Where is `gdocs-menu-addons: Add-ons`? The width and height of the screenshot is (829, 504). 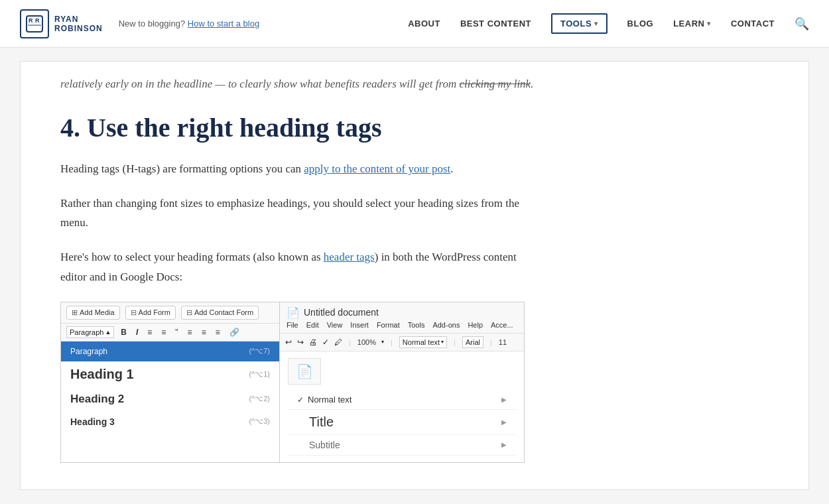 gdocs-menu-addons: Add-ons is located at coordinates (446, 325).